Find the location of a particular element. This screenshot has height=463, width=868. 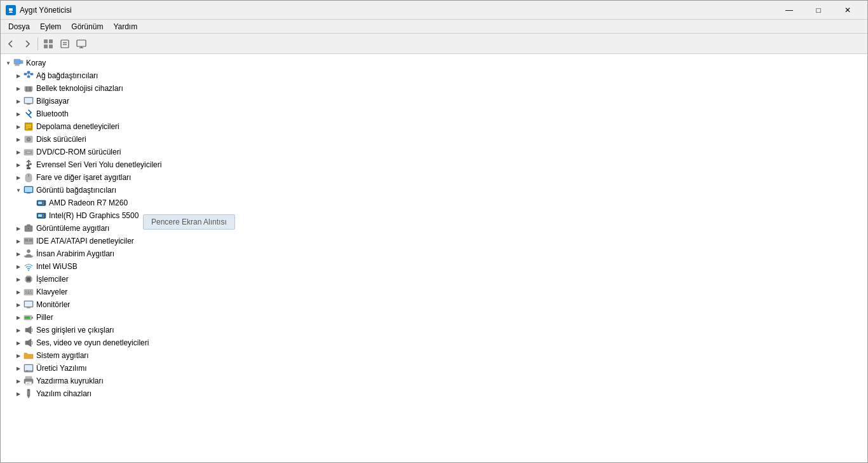

tree-label-16: İşlemciler is located at coordinates (52, 279).